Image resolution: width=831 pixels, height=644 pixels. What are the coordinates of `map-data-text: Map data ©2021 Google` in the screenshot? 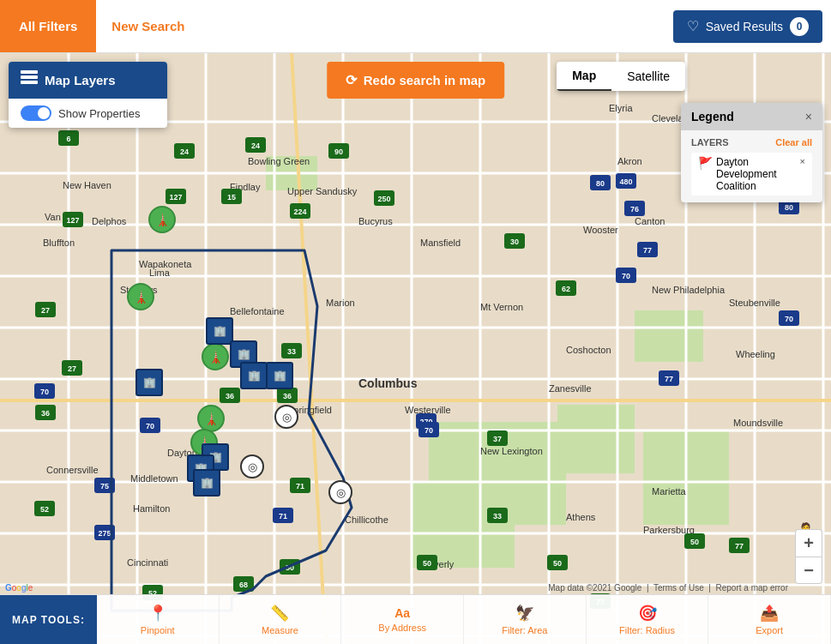 It's located at (595, 588).